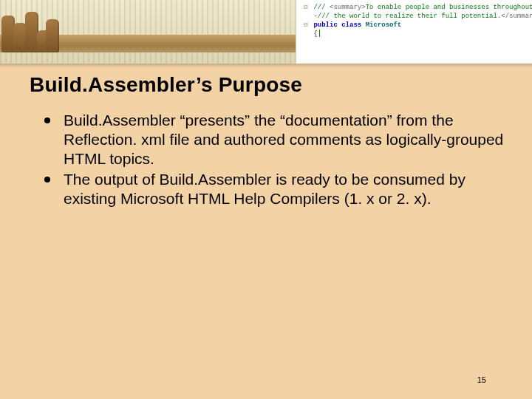 This screenshot has width=532, height=399. I want to click on caret-icon, so click(319, 33).